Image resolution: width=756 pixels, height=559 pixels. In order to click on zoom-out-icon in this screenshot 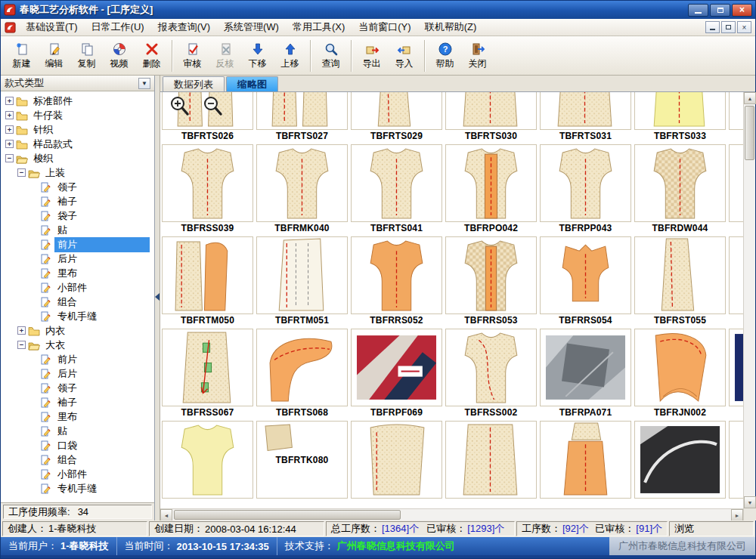, I will do `click(212, 106)`.